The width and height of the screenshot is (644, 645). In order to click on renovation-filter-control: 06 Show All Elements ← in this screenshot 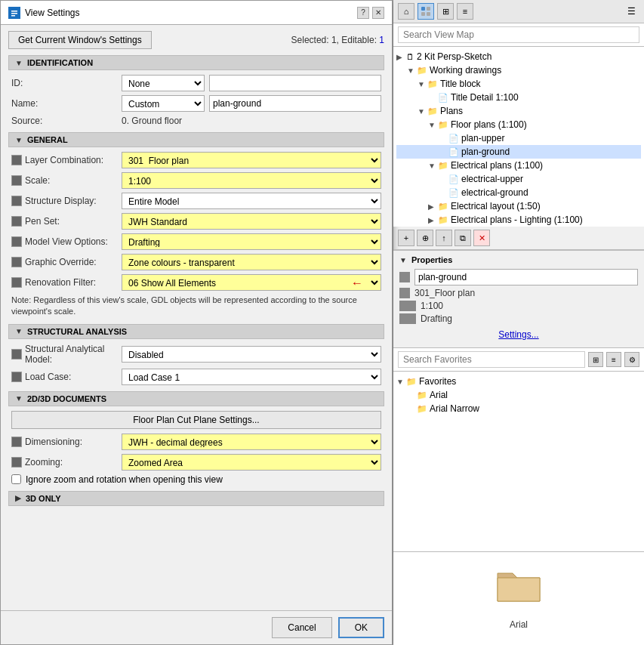, I will do `click(251, 282)`.